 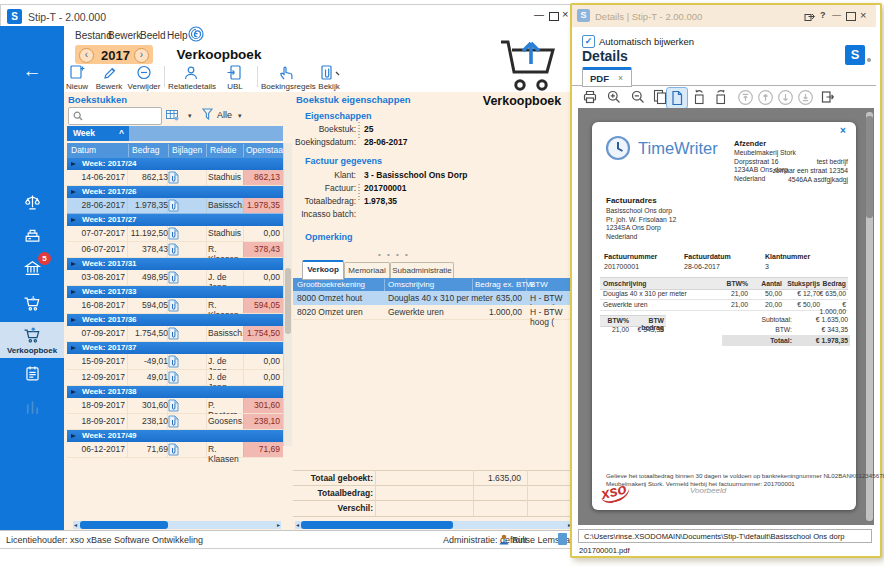 What do you see at coordinates (109, 78) in the screenshot?
I see `toolbar-bewerk-button: Bewerk` at bounding box center [109, 78].